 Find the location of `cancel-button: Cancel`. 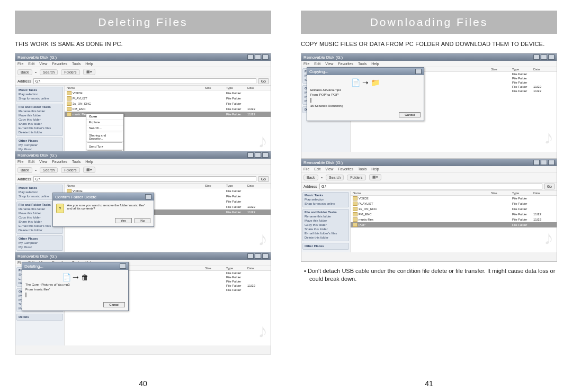

cancel-button: Cancel is located at coordinates (114, 305).